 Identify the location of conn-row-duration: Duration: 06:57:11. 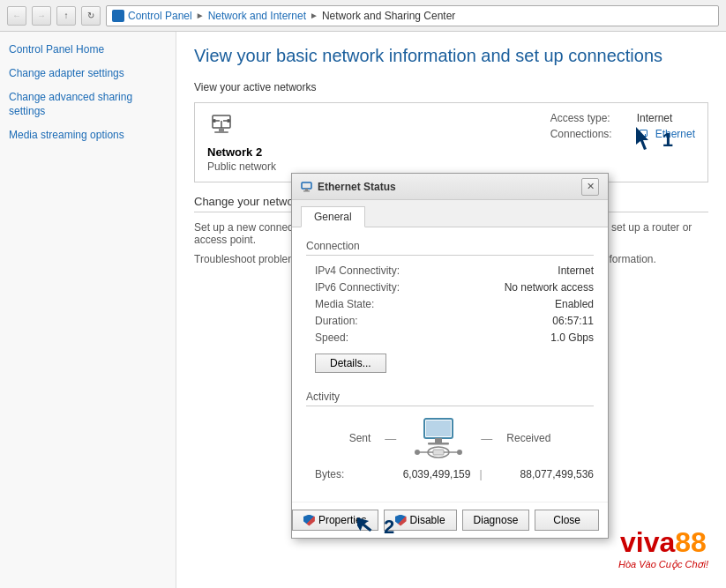
(450, 321).